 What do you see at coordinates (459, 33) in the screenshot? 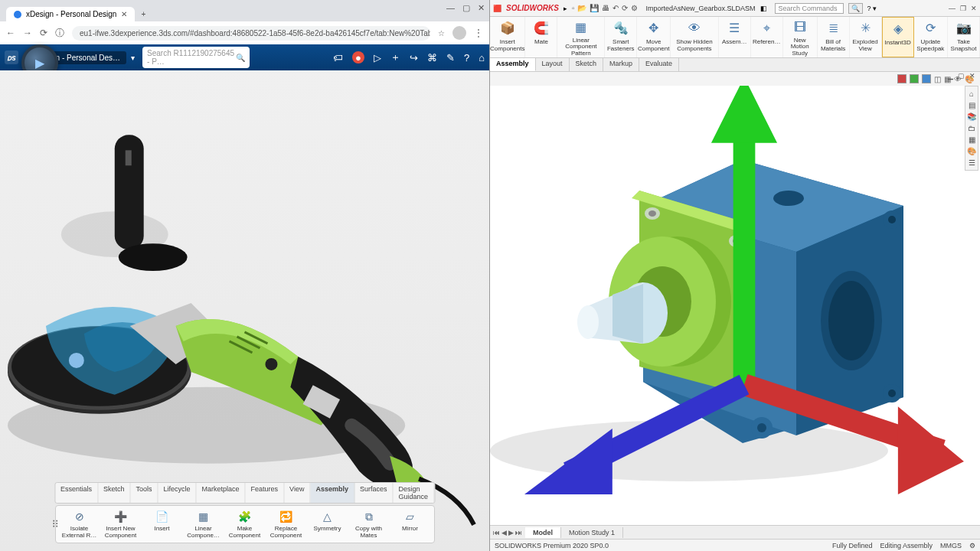
I see `profile-avatar` at bounding box center [459, 33].